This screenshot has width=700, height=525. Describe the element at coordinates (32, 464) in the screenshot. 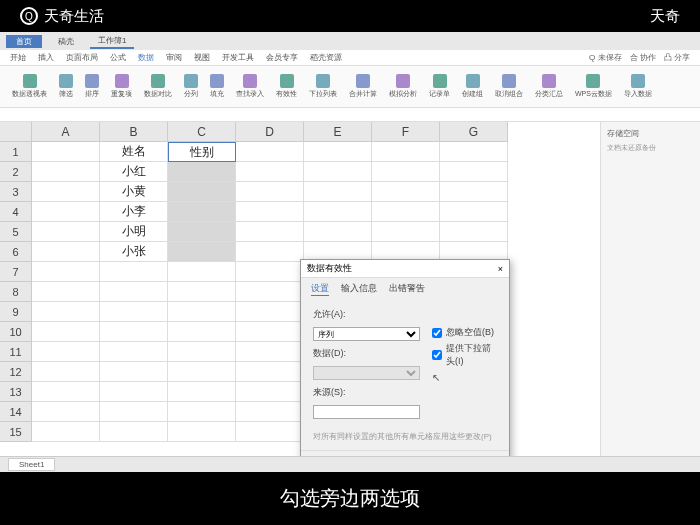

I see `sheet-tab: Sheet1` at that location.